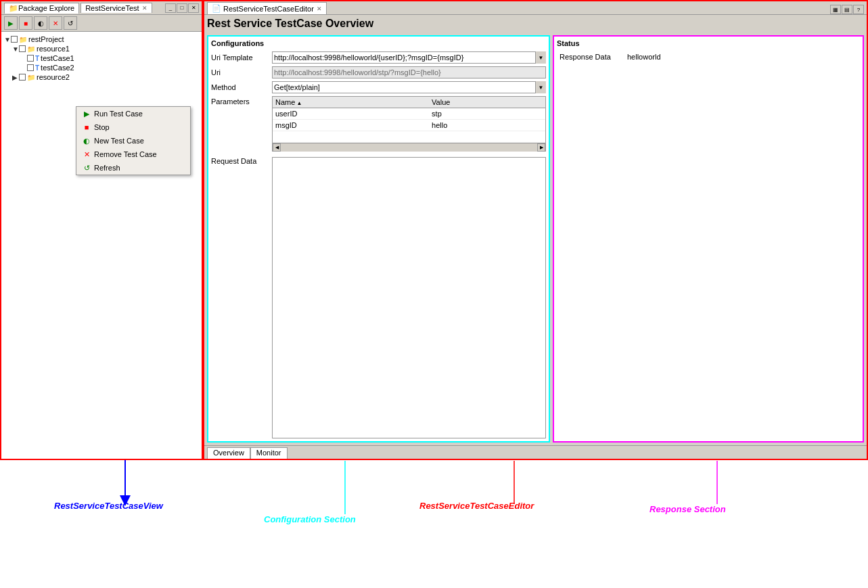  I want to click on label-response-section: Response Section, so click(687, 509).